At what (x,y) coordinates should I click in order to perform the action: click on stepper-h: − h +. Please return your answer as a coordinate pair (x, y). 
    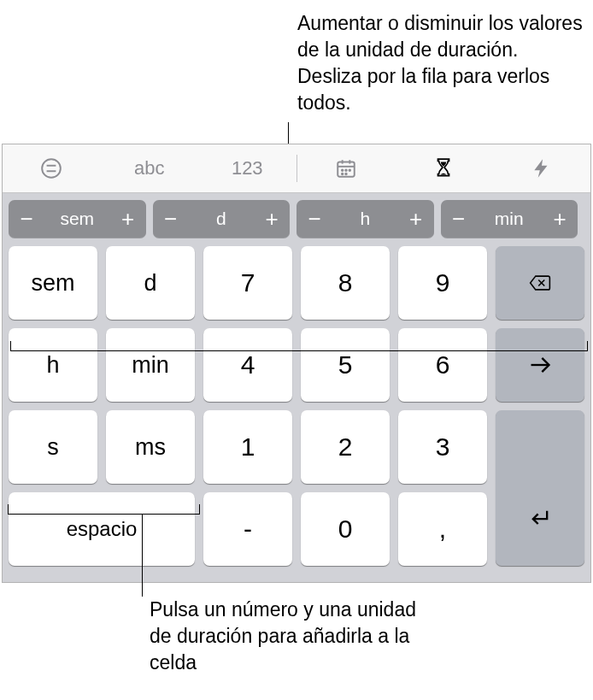
    Looking at the image, I should click on (366, 219).